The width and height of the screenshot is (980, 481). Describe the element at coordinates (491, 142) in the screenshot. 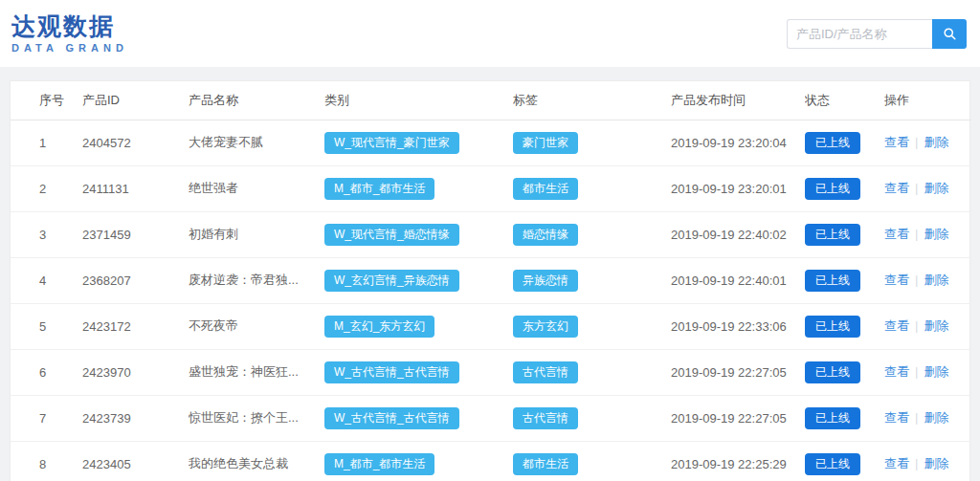

I see `table-row: 1 2404572 大佬宠妻不腻 W_现代言情_豪门世家 豪门世家 2019-0…` at that location.